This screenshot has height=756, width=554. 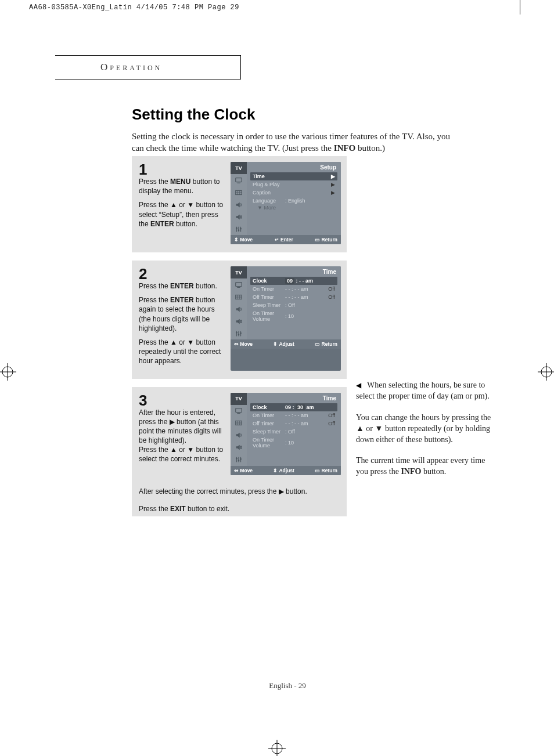 I want to click on osd-row: Clock 09 : 30 am, so click(x=294, y=407).